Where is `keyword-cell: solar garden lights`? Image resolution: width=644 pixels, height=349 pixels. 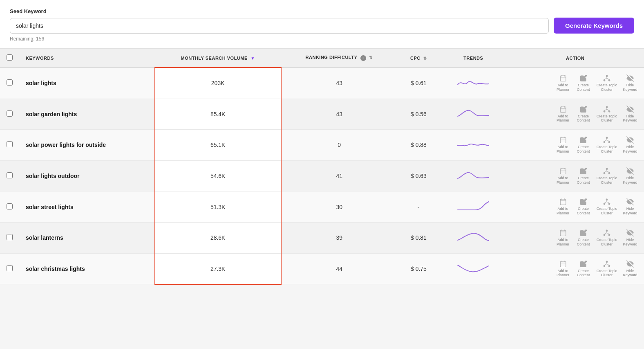 keyword-cell: solar garden lights is located at coordinates (87, 114).